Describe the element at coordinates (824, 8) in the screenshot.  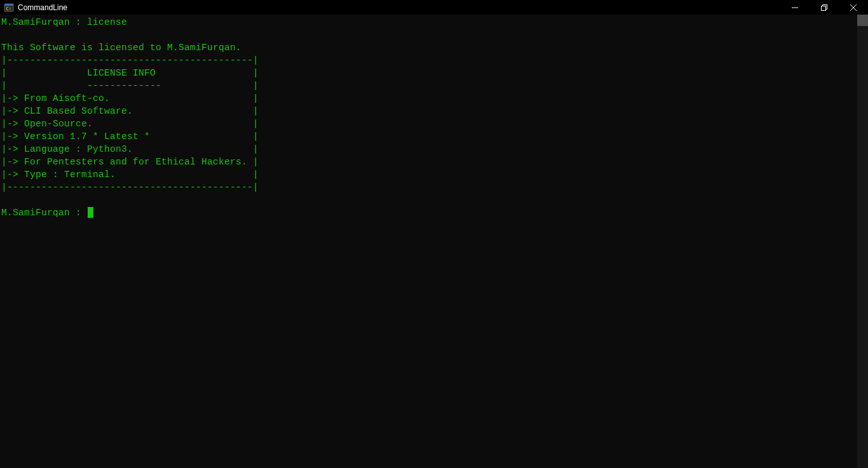
I see `maximize-icon` at that location.